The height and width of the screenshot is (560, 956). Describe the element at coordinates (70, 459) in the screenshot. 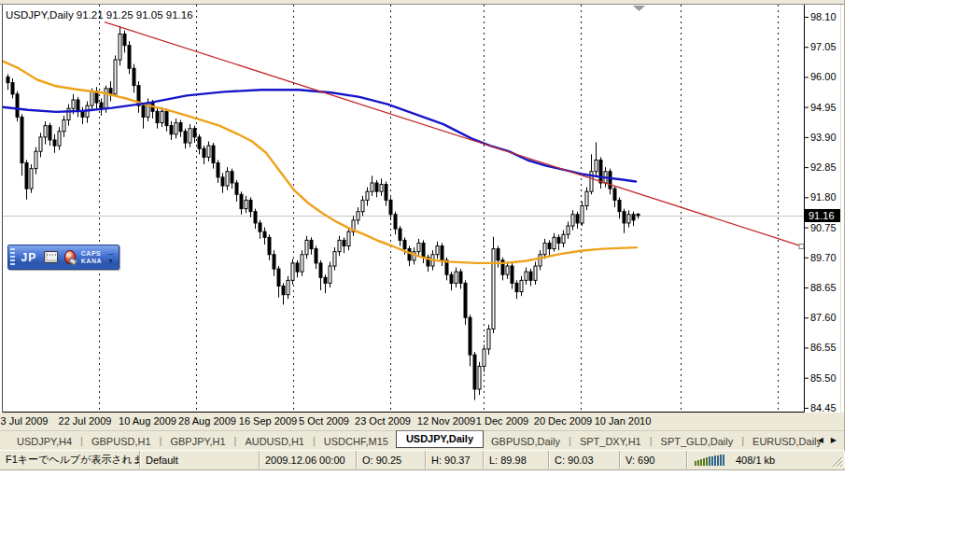

I see `status-help-text: F1キーでヘルプが表示されます` at that location.